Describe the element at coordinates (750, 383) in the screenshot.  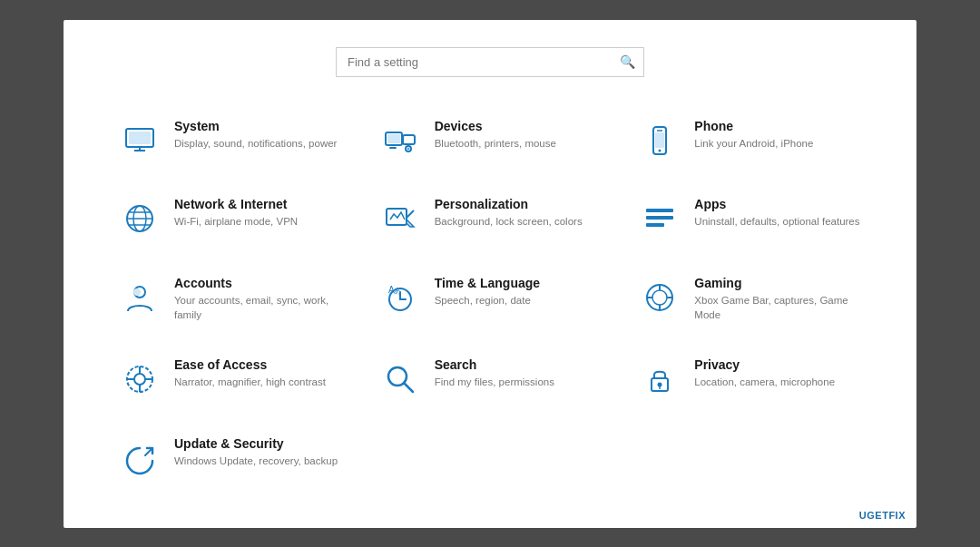
I see `setting-item-privacy: Privacy Location, camera, microphone` at that location.